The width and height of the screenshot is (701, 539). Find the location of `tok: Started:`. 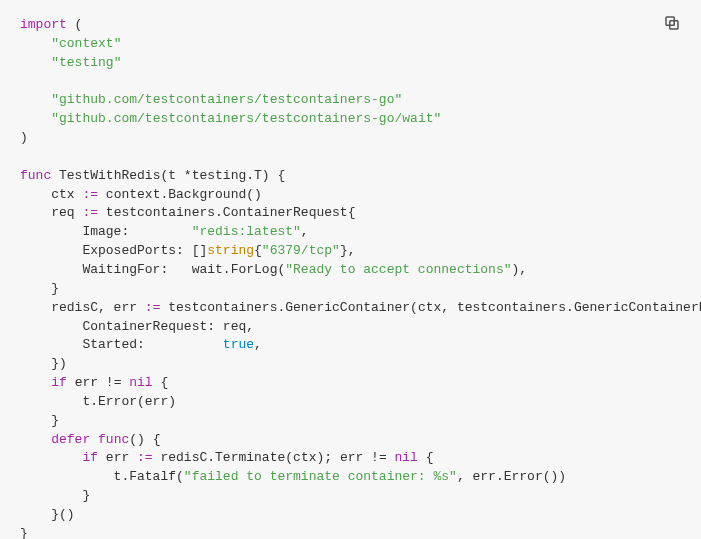

tok: Started: is located at coordinates (122, 344).